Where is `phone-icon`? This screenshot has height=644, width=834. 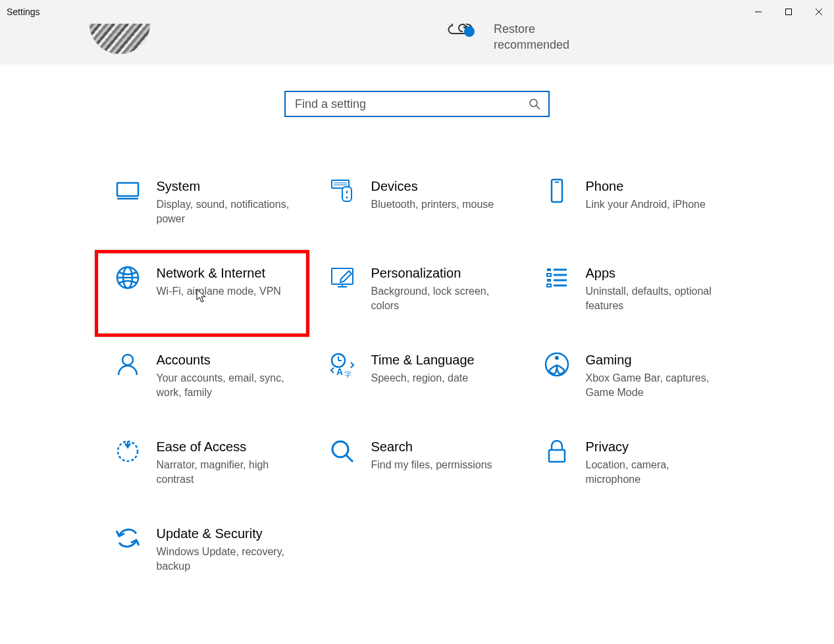
phone-icon is located at coordinates (557, 191).